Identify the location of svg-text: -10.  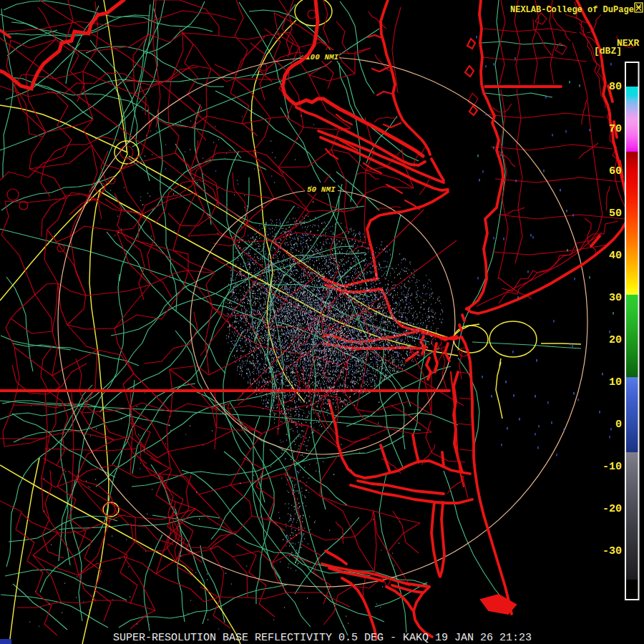
(613, 467).